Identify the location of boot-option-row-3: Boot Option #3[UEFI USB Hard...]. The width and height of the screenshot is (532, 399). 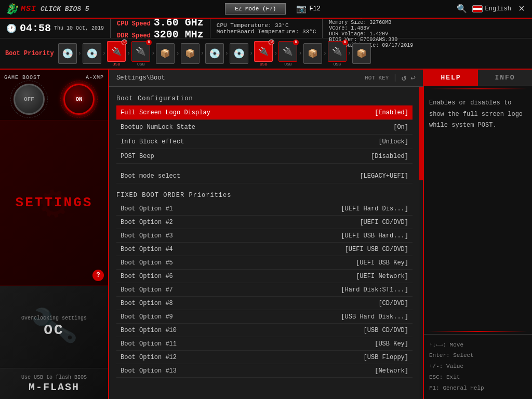
(264, 236).